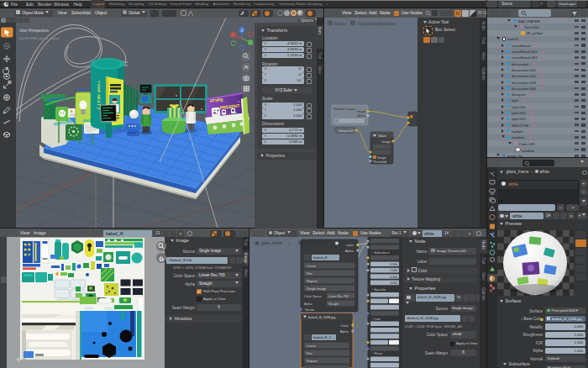 The width and height of the screenshot is (588, 368). What do you see at coordinates (380, 162) in the screenshot?
I see `svg-text: Threshold` at bounding box center [380, 162].